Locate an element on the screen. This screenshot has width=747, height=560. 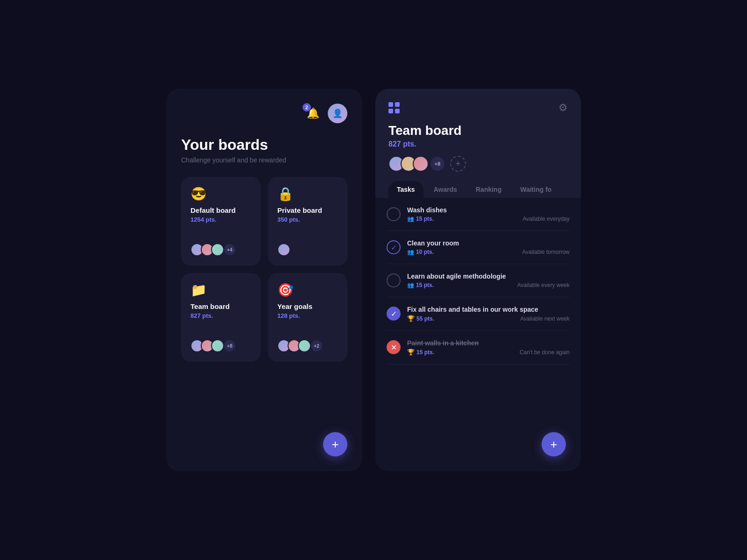
board-icon: 📁 is located at coordinates (221, 290).